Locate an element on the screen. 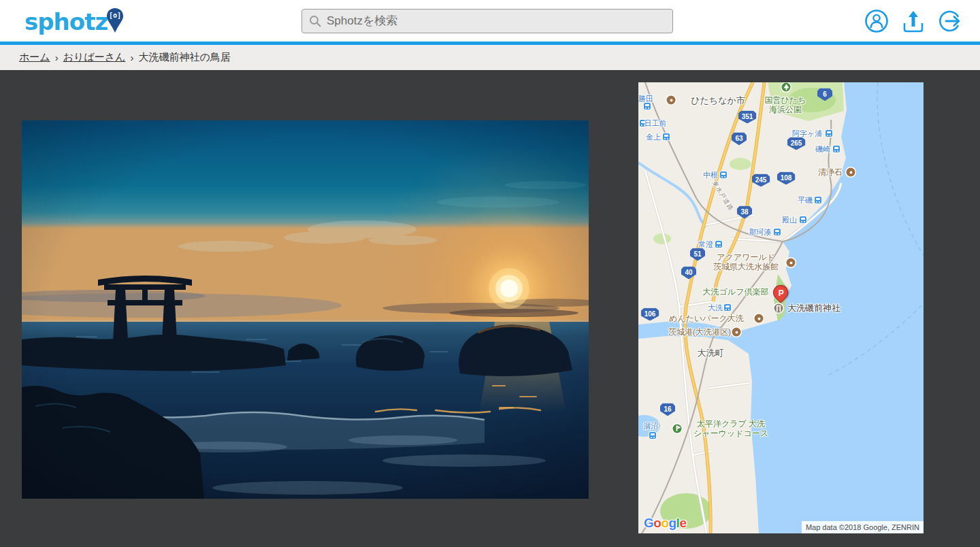  logo-pin-icon: [o] is located at coordinates (115, 22).